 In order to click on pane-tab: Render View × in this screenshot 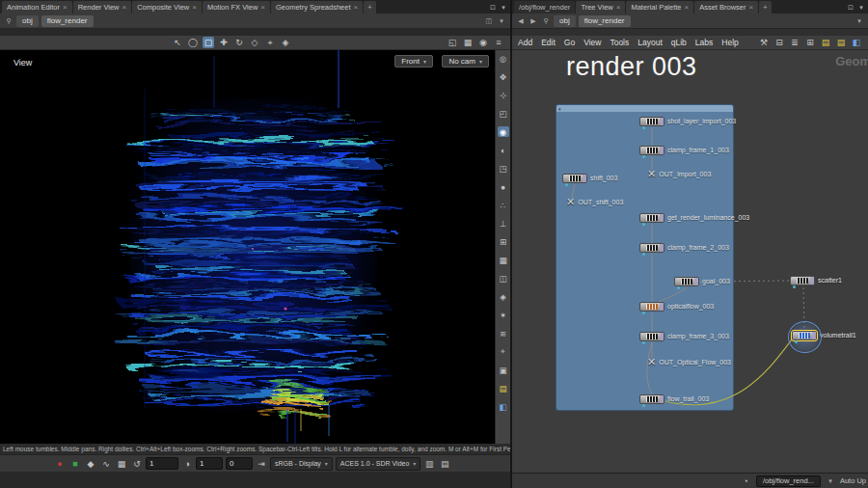, I will do `click(102, 8)`.